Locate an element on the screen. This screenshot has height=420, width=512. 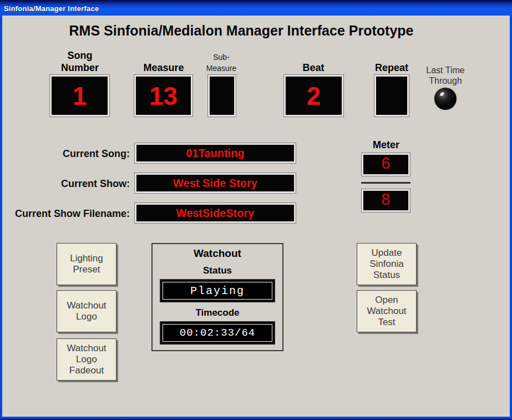
sub-measure-display is located at coordinates (222, 95).